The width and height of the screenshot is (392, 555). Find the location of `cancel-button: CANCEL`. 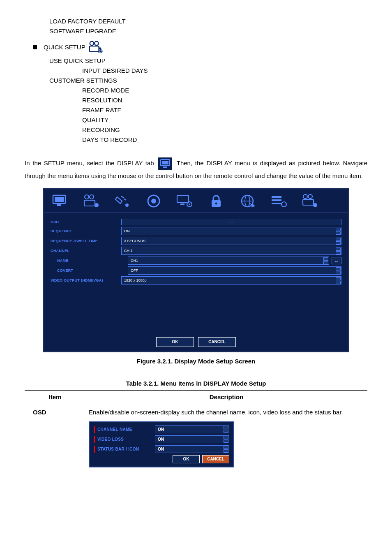

cancel-button: CANCEL is located at coordinates (217, 342).